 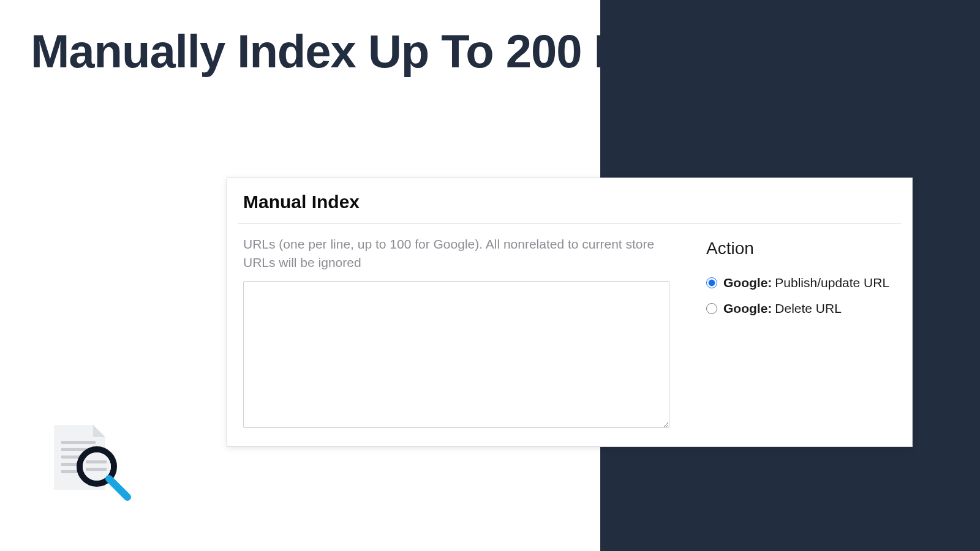 What do you see at coordinates (570, 201) in the screenshot?
I see `card-title: Manual Index` at bounding box center [570, 201].